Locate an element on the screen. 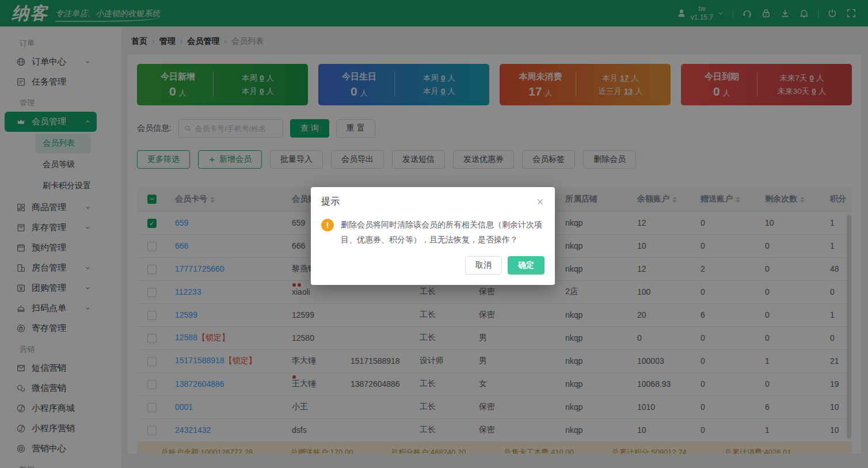 This screenshot has width=868, height=468. dialog-footer: 取消 确定 is located at coordinates (433, 267).